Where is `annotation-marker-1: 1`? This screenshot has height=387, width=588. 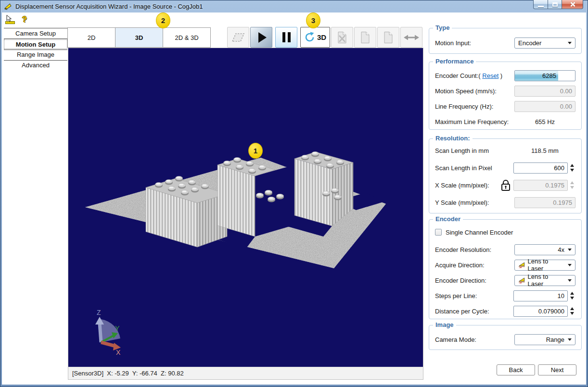 annotation-marker-1: 1 is located at coordinates (256, 151).